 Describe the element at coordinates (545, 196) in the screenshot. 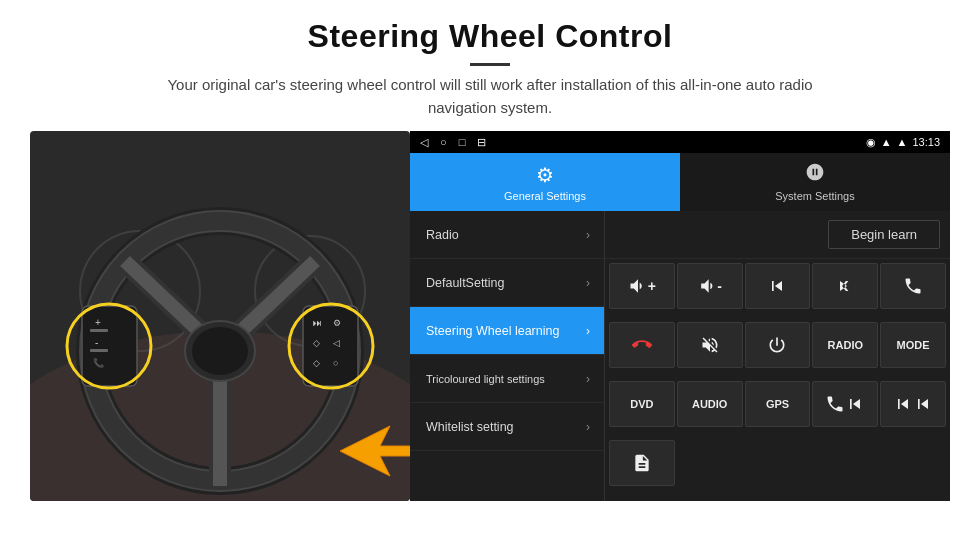

I see `tab-general-label: General Settings` at that location.